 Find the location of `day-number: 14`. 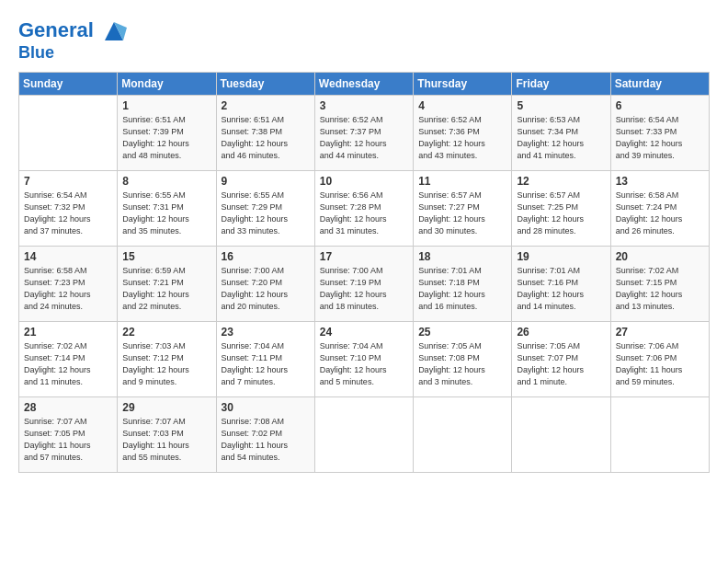

day-number: 14 is located at coordinates (68, 257).